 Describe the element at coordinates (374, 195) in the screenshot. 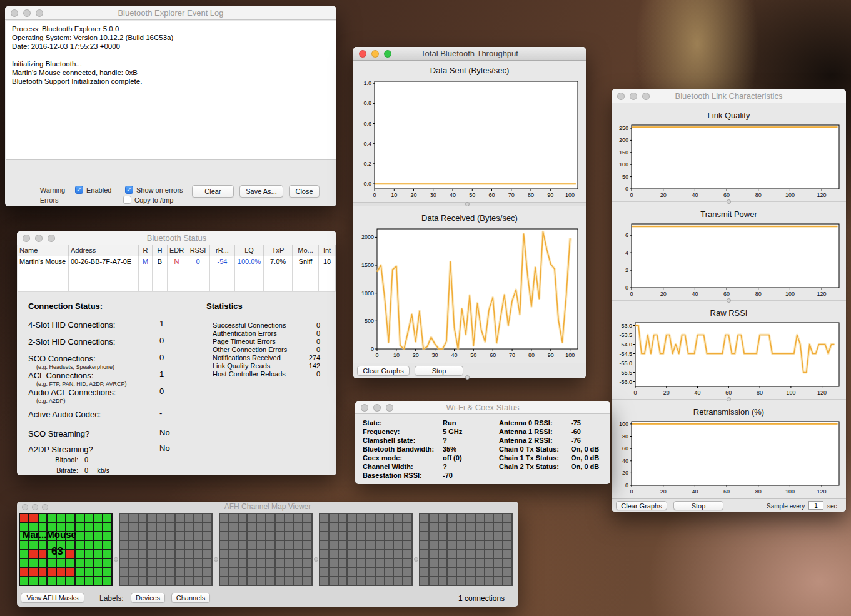

I see `svg-text: 0` at that location.